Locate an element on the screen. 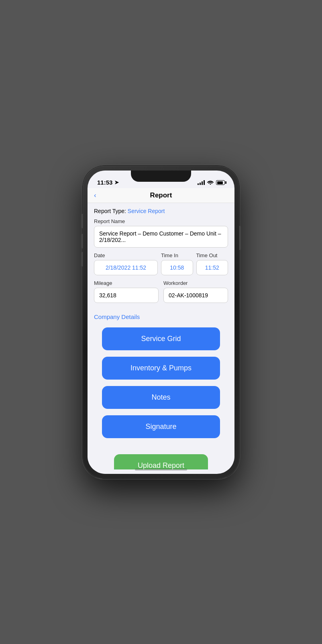  time-in-field-group: Time In 10:58 is located at coordinates (177, 264).